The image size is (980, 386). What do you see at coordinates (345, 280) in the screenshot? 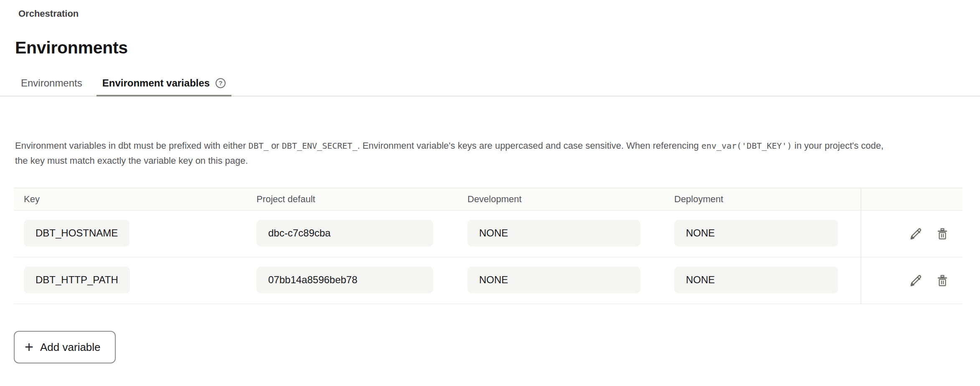
I see `project-default-chip: 07bb14a8596beb78` at bounding box center [345, 280].